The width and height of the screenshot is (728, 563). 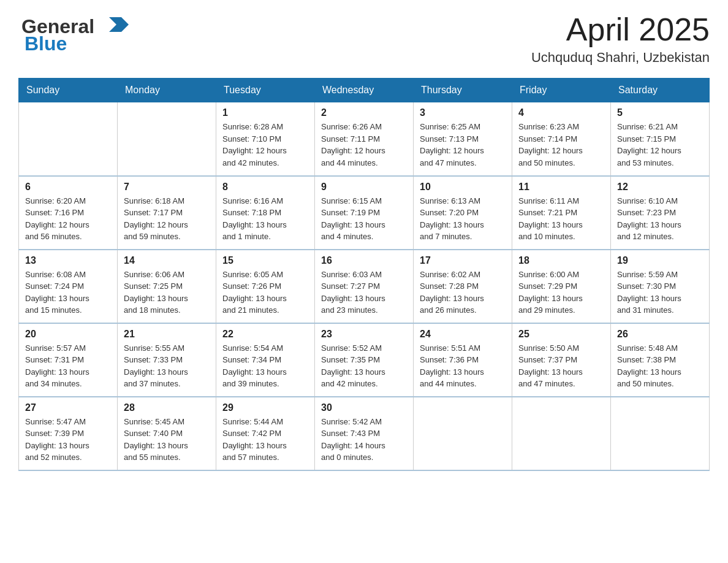 I want to click on calendar-cell: 20Sunrise: 5:57 AM Sunset: 7:31 PM Dayli…, so click(x=69, y=360).